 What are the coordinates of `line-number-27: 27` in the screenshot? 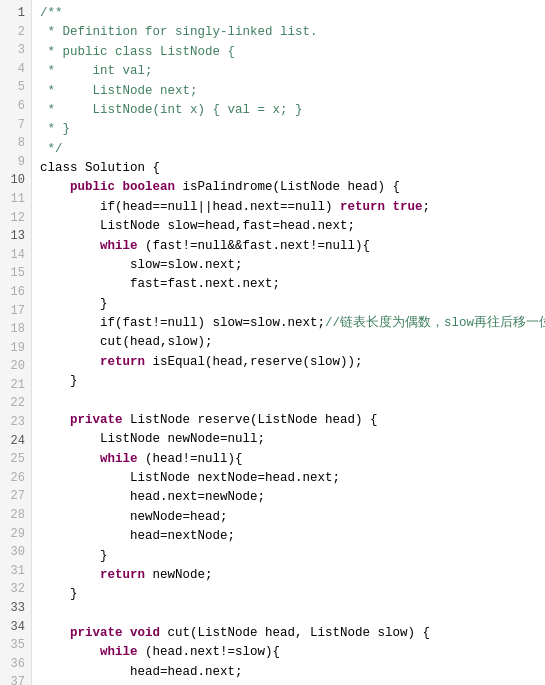 It's located at (16, 496).